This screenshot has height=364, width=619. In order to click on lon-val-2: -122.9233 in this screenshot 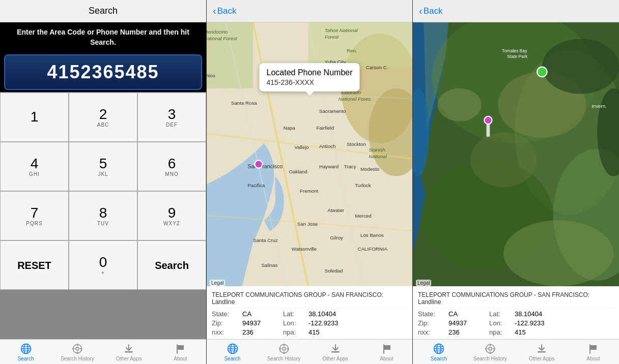, I will do `click(331, 323)`.